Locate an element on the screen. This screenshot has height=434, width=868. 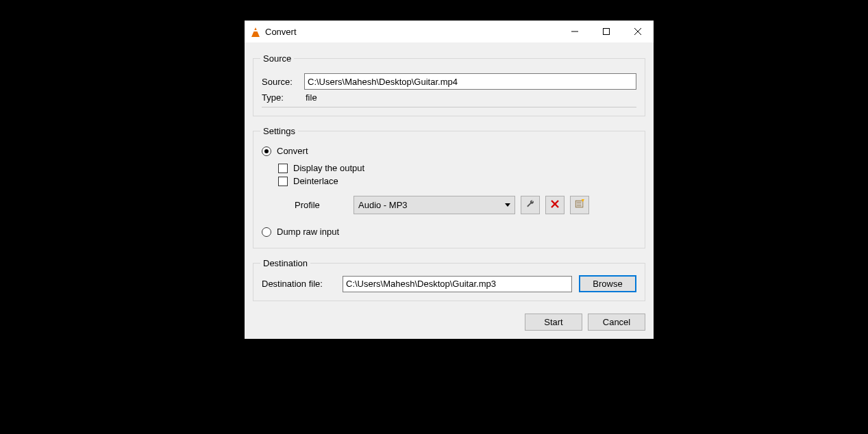
start-button-label: Start is located at coordinates (554, 322).